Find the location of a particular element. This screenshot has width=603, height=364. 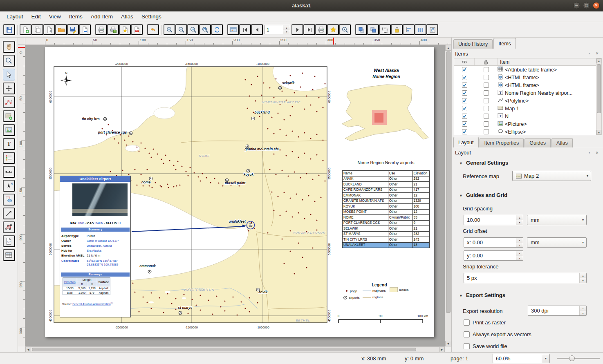

zoom-out-button is located at coordinates (182, 29).